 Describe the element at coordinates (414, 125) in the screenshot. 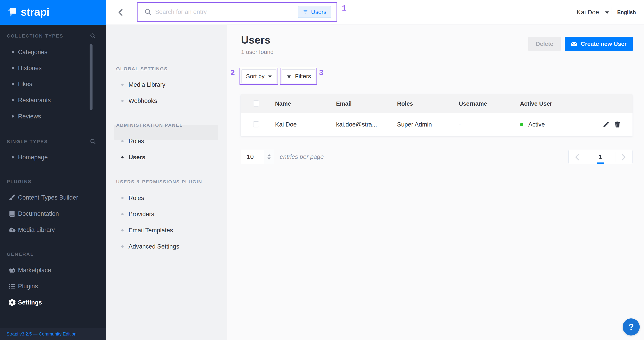

I see `cell-roles: Super Admin` at that location.